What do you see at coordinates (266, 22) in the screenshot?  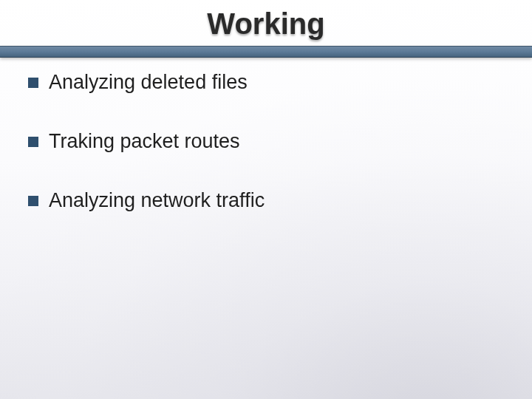 I see `title-area: Working` at bounding box center [266, 22].